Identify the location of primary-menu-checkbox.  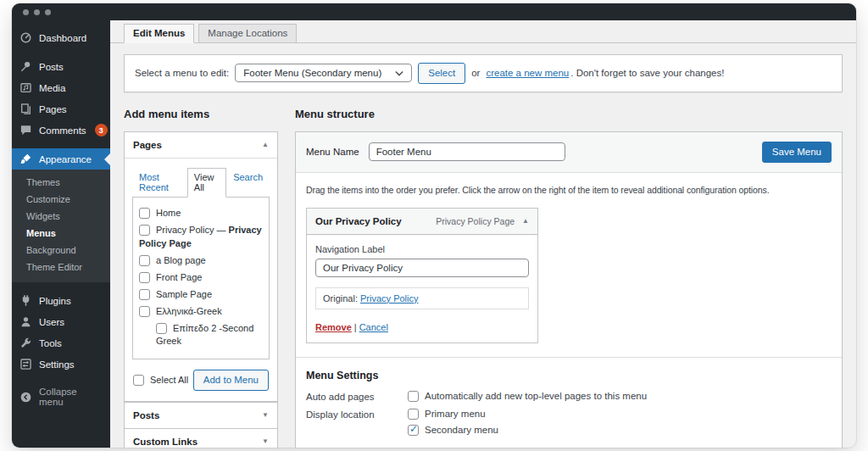
(414, 414).